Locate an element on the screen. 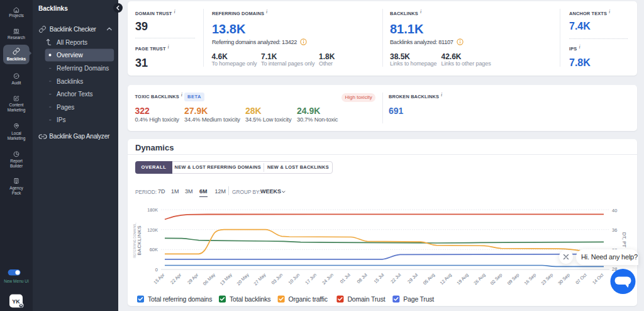  svg-text: 26 Aug is located at coordinates (479, 279).